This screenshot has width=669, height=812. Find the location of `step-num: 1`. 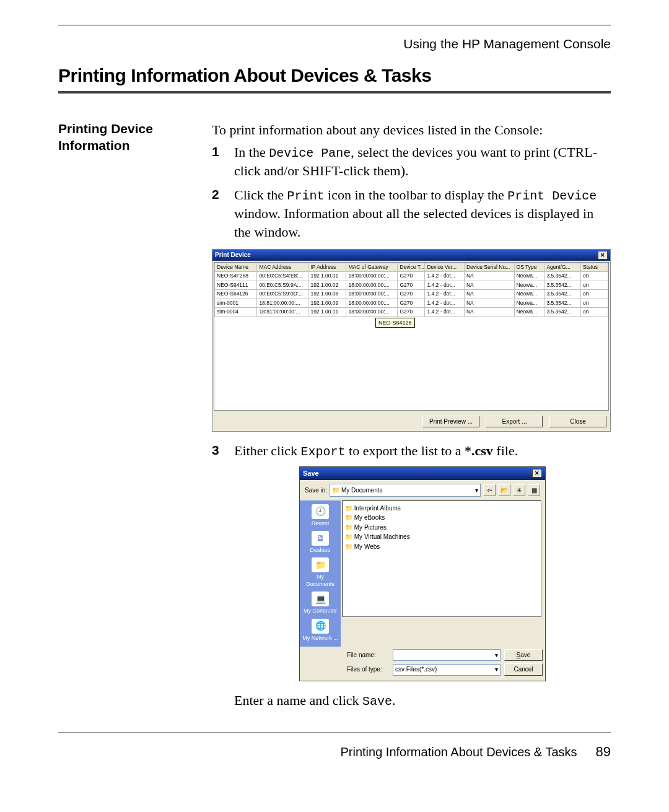

step-num: 1 is located at coordinates (216, 152).